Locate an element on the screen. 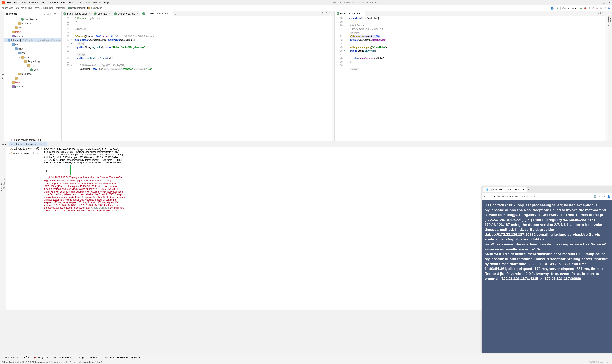  bottom-tool-terminal: ›_ Terminal is located at coordinates (92, 358).